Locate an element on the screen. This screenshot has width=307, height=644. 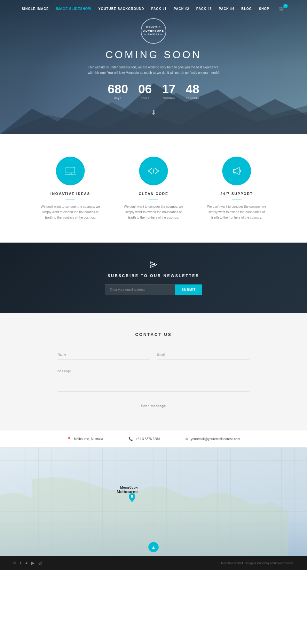
footer-social: ✕ f ● ▶ ◎ is located at coordinates (28, 563).